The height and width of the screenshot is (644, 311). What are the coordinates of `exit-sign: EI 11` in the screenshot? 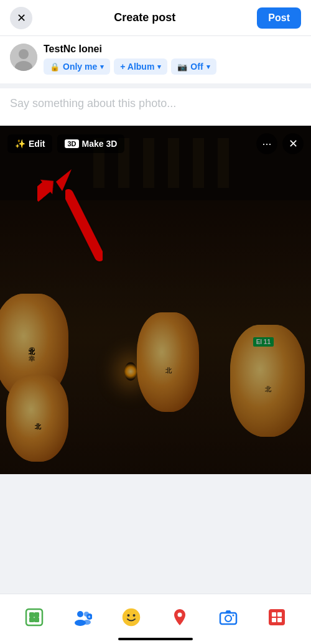 It's located at (264, 342).